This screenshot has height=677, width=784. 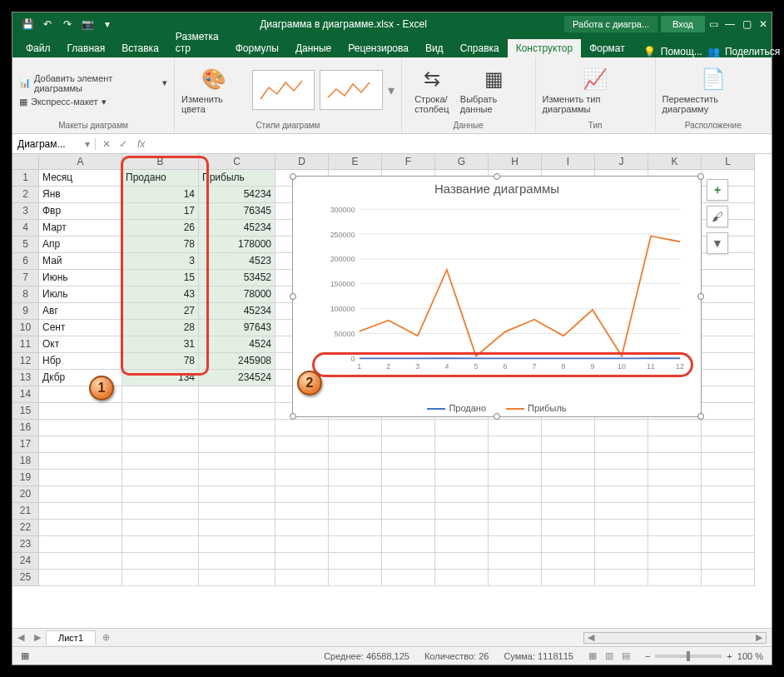 What do you see at coordinates (26, 461) in the screenshot?
I see `row-header: 18` at bounding box center [26, 461].